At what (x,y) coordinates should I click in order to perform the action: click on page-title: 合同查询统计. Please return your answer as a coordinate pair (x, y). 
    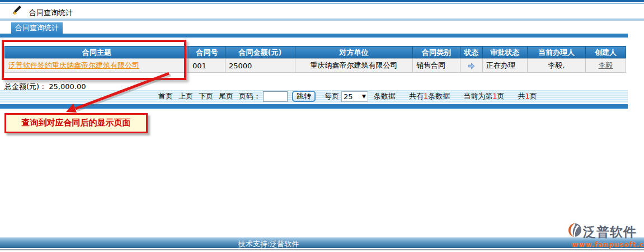
    Looking at the image, I should click on (51, 13).